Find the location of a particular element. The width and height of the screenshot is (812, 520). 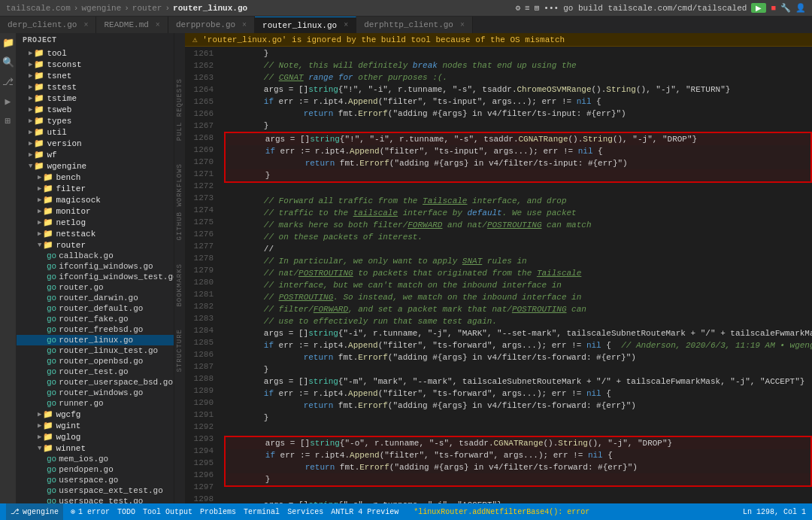

tree-item-userspace: go userspace.go is located at coordinates (95, 480).